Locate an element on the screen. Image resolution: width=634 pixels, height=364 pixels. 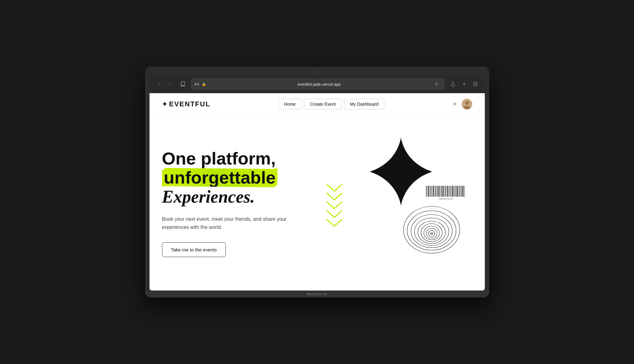
reload-button: ↻ is located at coordinates (437, 84).